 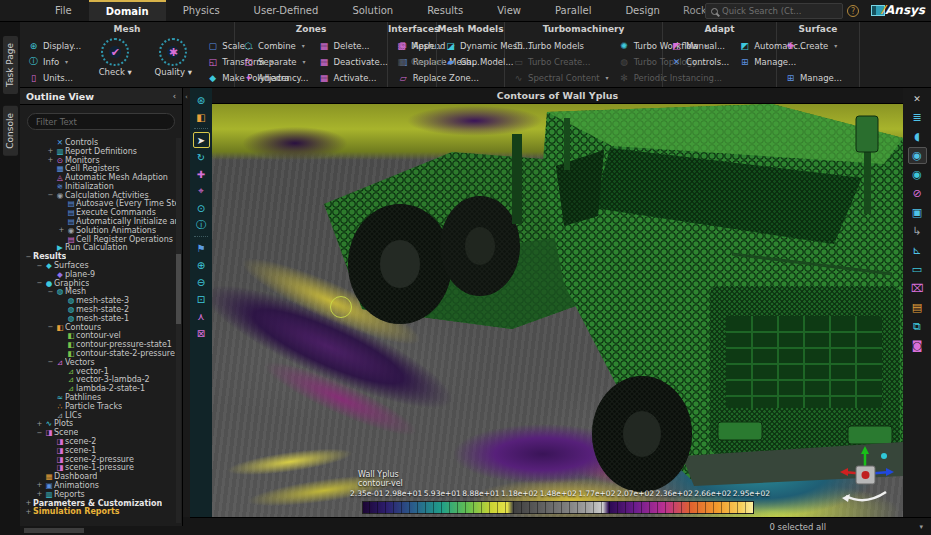 I want to click on zoom-out-icon: ⊖, so click(x=202, y=282).